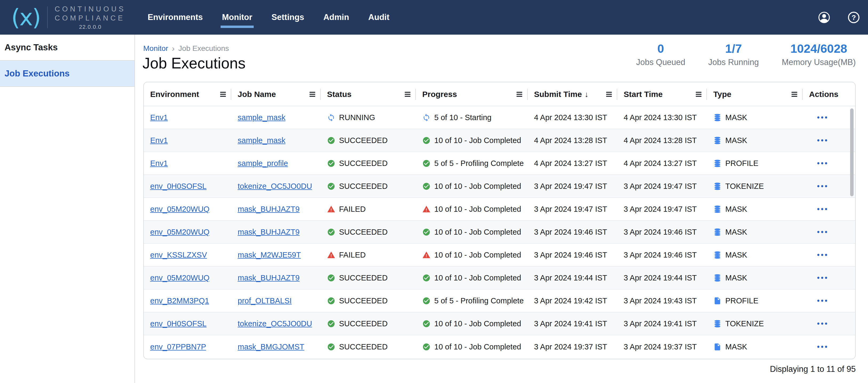 This screenshot has height=383, width=868. Describe the element at coordinates (265, 301) in the screenshot. I see `job-name-link: prof_OLTBALSI` at that location.